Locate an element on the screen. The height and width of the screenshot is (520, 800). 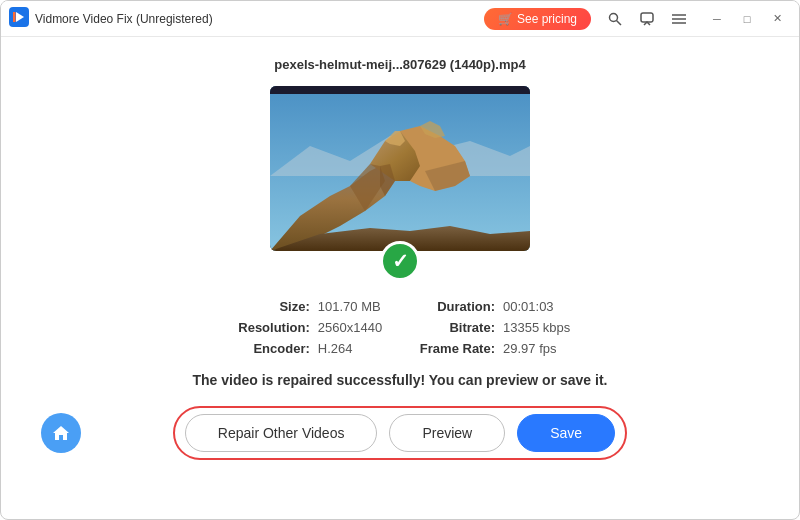
repair-other-videos-button: Repair Other Videos is located at coordinates (282, 433).